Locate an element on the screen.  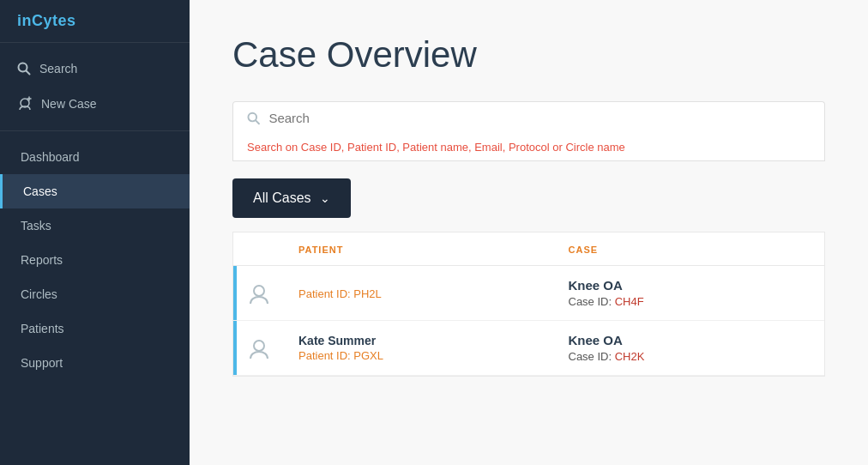
patient-col-header: PATIENT is located at coordinates (420, 249).